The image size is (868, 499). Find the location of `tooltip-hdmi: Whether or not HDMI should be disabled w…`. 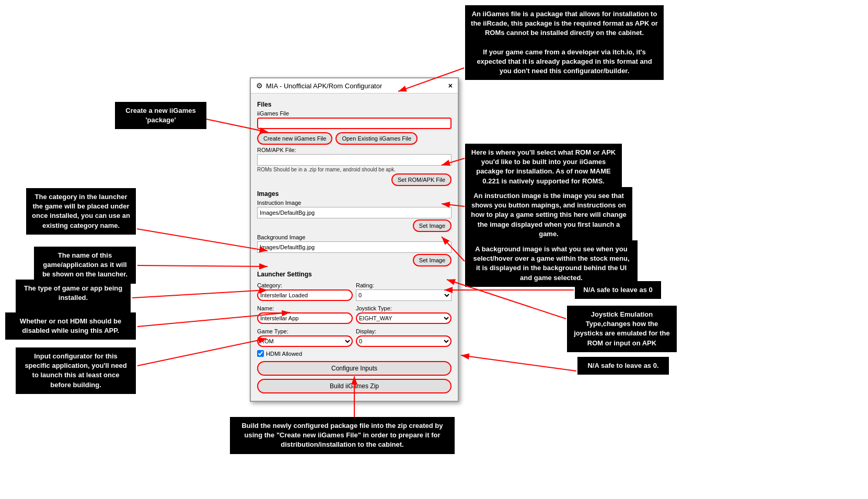

tooltip-hdmi: Whether or not HDMI should be disabled w… is located at coordinates (71, 326).